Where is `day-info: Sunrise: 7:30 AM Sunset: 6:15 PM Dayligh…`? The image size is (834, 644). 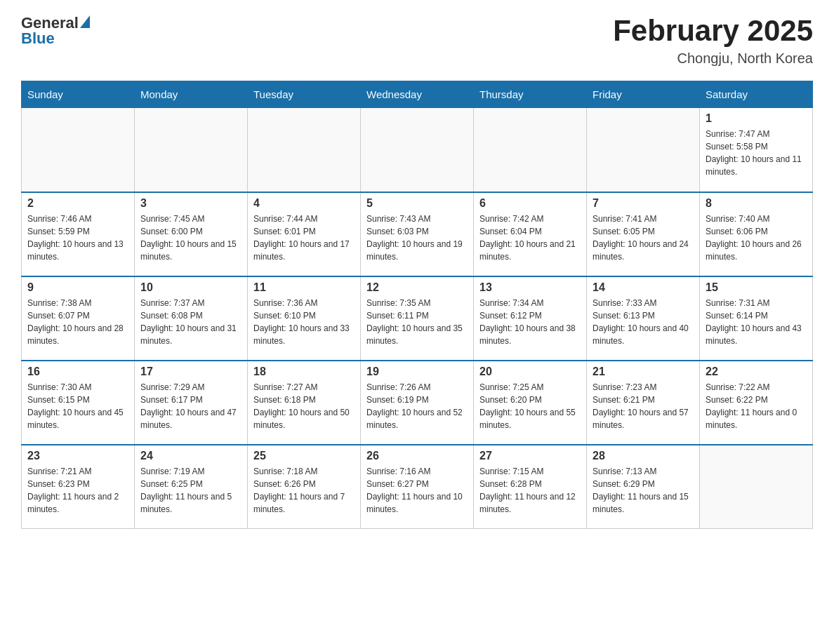 day-info: Sunrise: 7:30 AM Sunset: 6:15 PM Dayligh… is located at coordinates (78, 406).